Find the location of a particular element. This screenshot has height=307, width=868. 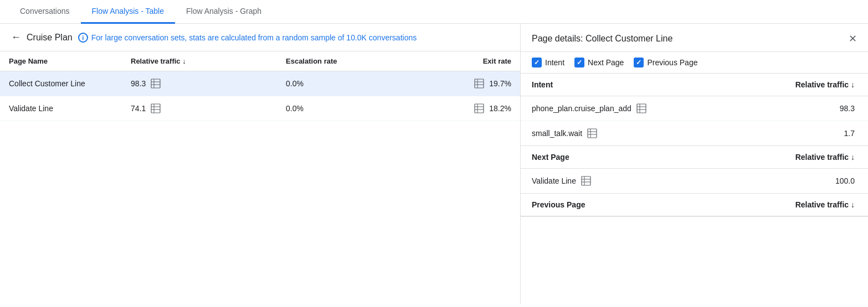

section-cell-traffic: 1.7 is located at coordinates (802, 134).